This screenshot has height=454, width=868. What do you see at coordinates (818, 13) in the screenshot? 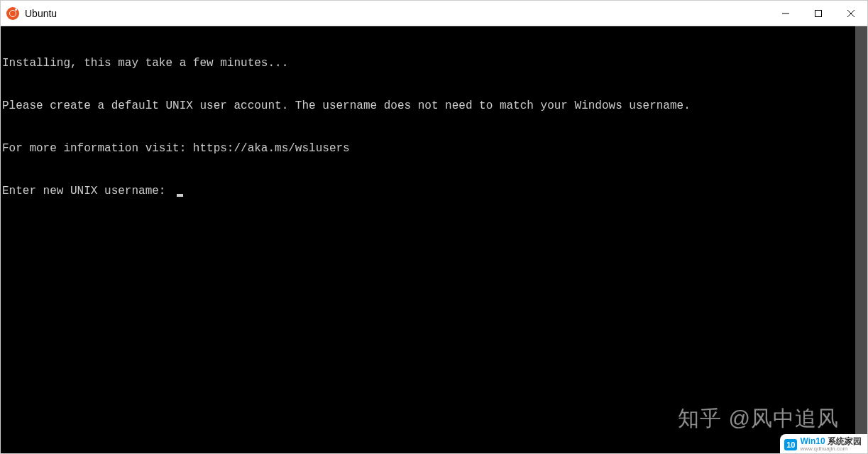
I see `window-controls` at bounding box center [818, 13].